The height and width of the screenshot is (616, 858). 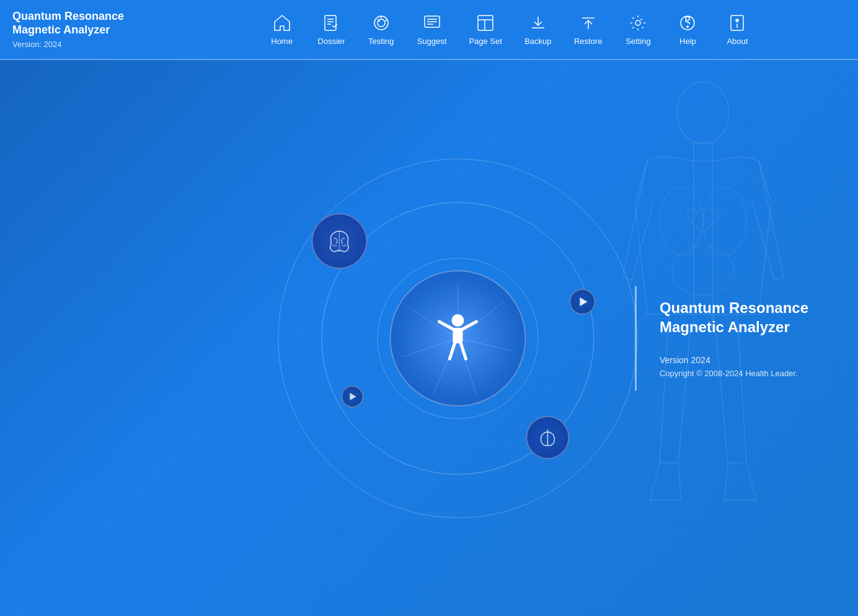 I want to click on brain-icon, so click(x=339, y=241).